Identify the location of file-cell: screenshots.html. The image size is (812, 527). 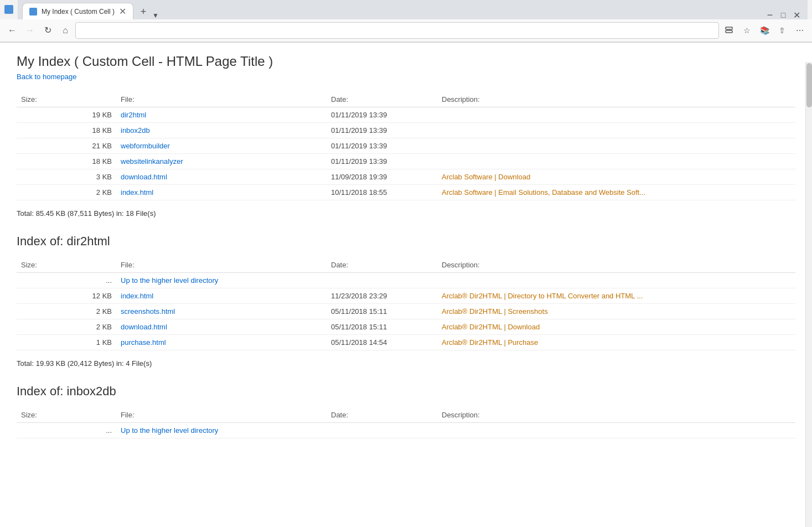
(221, 312).